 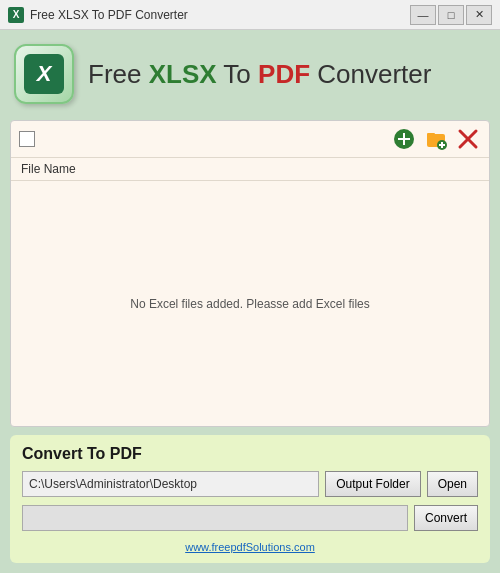 What do you see at coordinates (44, 74) in the screenshot?
I see `app-icon: X` at bounding box center [44, 74].